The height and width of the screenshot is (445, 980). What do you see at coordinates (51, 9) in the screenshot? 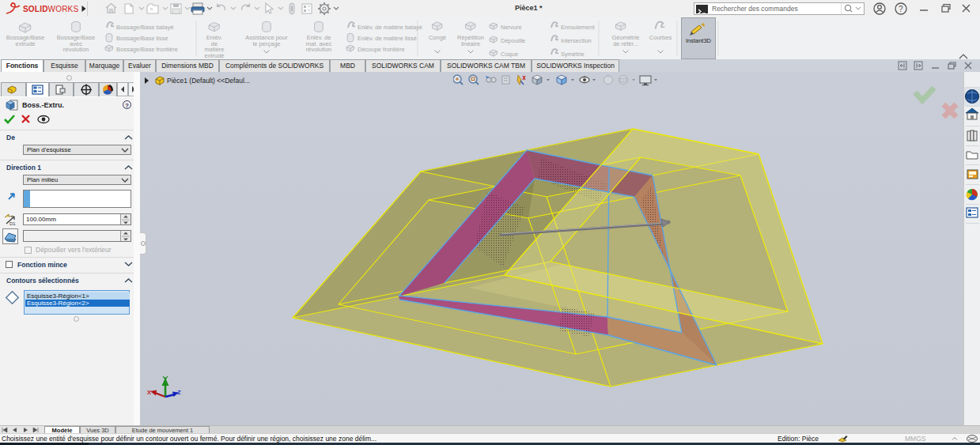
I see `svg-text: SOLIDWORKS` at bounding box center [51, 9].